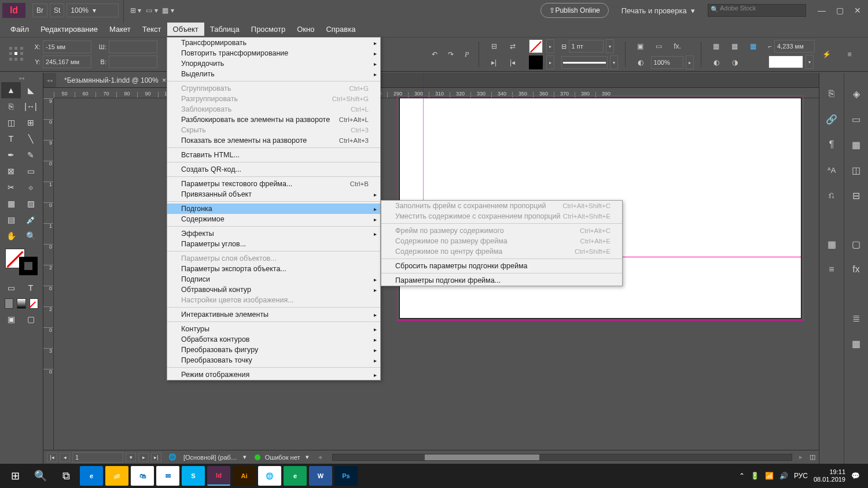 The image size is (868, 488). I want to click on adobe-stock-search: Adobe Stock, so click(757, 10).